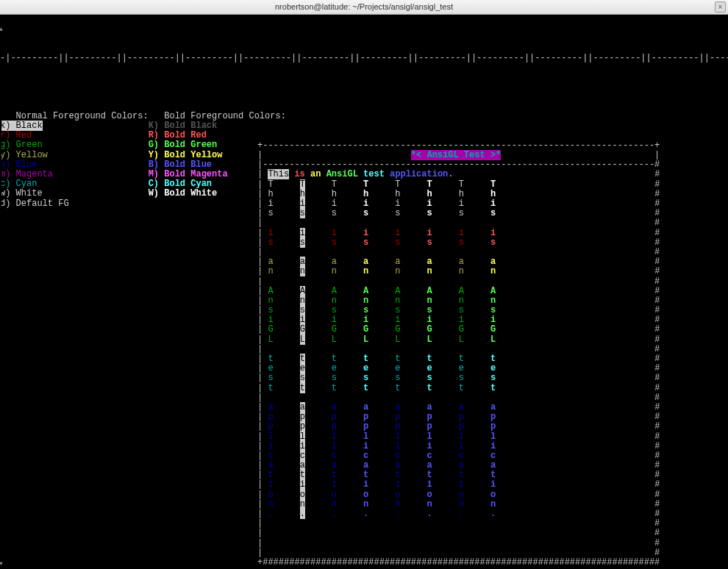 This screenshot has width=728, height=569. What do you see at coordinates (21, 126) in the screenshot?
I see `legend-item: k) Black` at bounding box center [21, 126].